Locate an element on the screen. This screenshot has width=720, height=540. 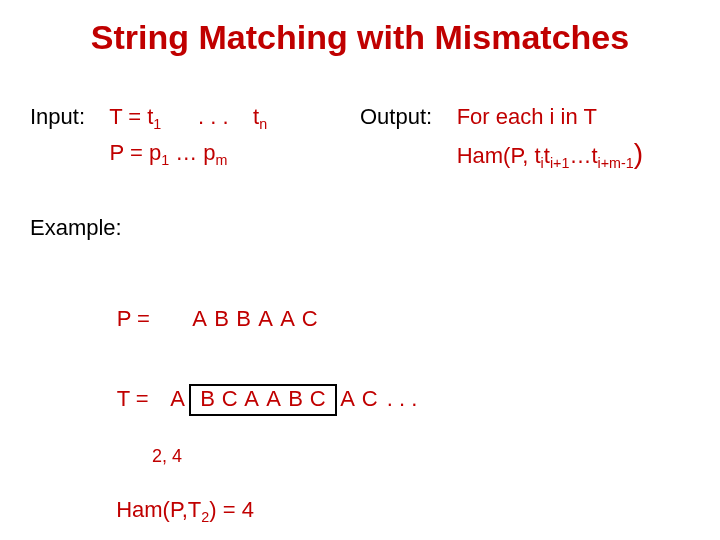
ham-res-pre: Ham(P,T is located at coordinates (158, 510).